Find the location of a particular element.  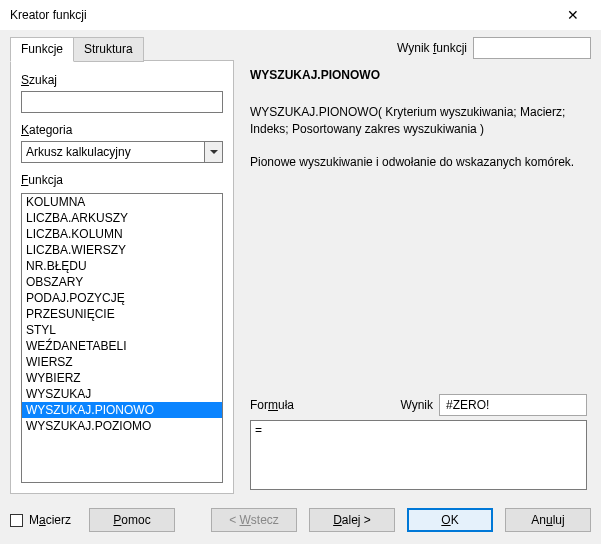

formula-label: Formuła is located at coordinates (272, 405).